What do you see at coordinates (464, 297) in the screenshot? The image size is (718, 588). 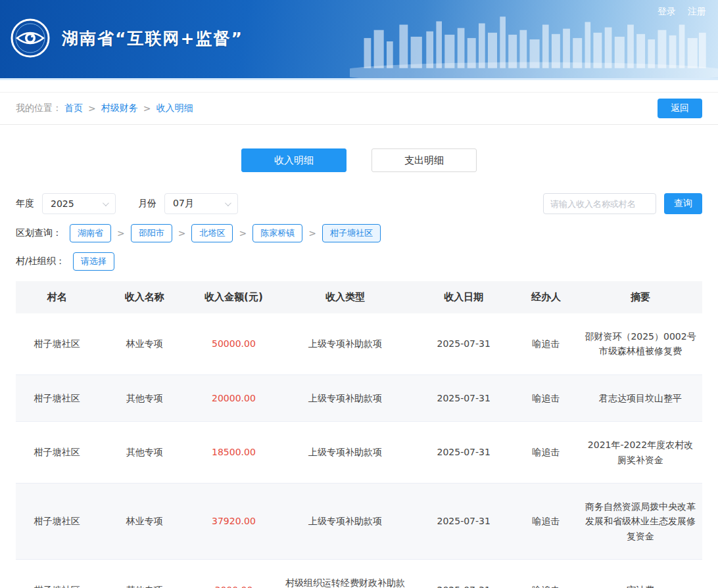 I see `column-header-date: 收入日期` at bounding box center [464, 297].